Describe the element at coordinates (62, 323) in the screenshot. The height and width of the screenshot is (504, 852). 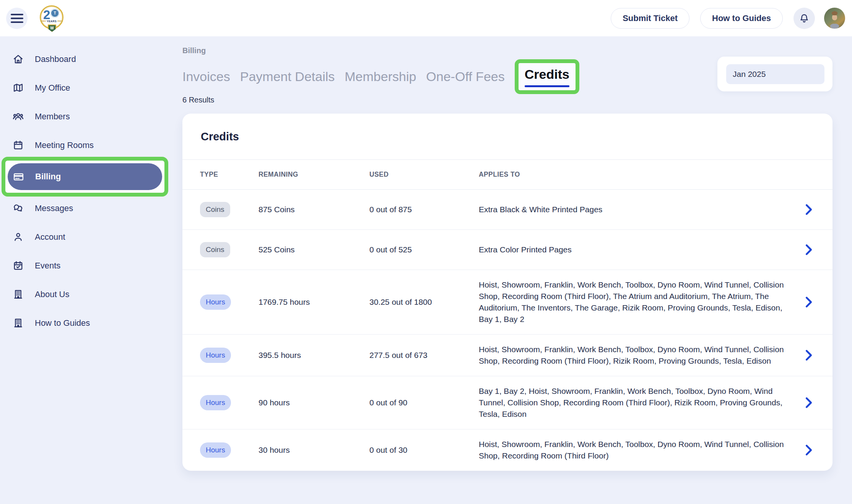
I see `sidebar-item-label: How to Guides` at that location.